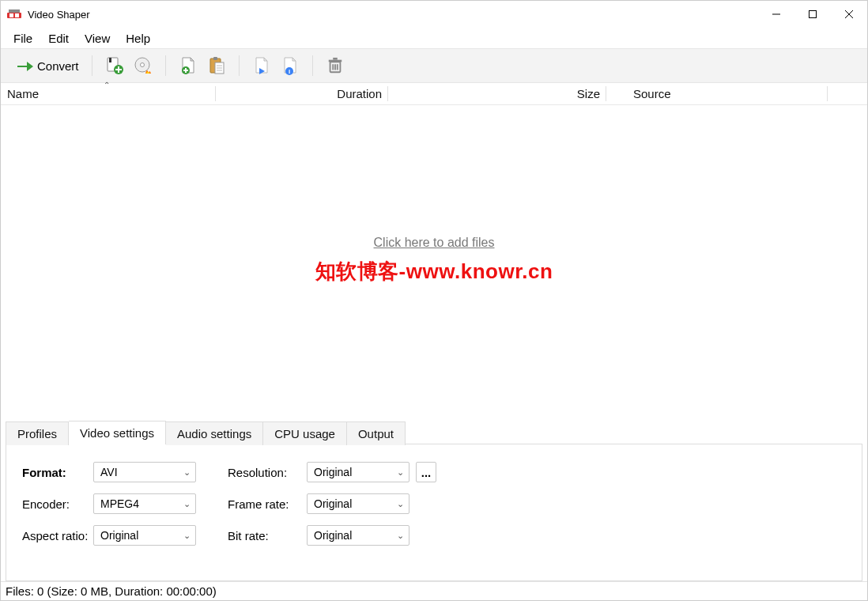 The width and height of the screenshot is (868, 601). What do you see at coordinates (426, 472) in the screenshot?
I see `resolution-custom-button: ...` at bounding box center [426, 472].